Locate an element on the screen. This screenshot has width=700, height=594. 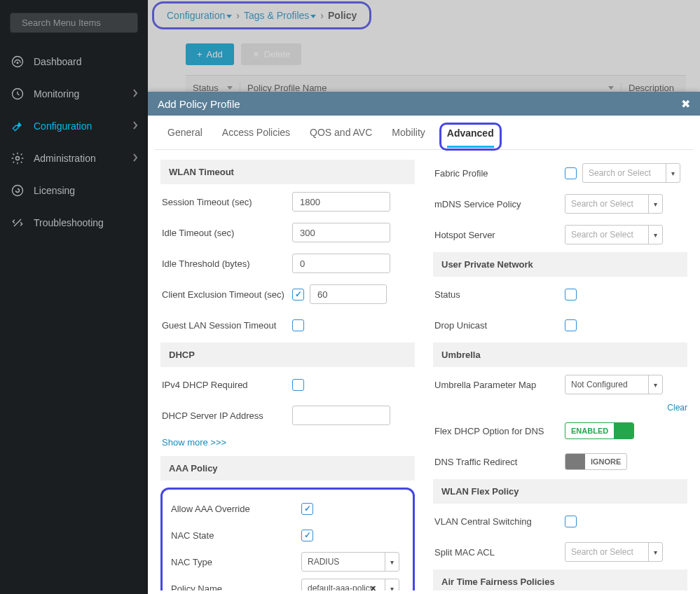
show-more-link: Show more >>> is located at coordinates (287, 443).